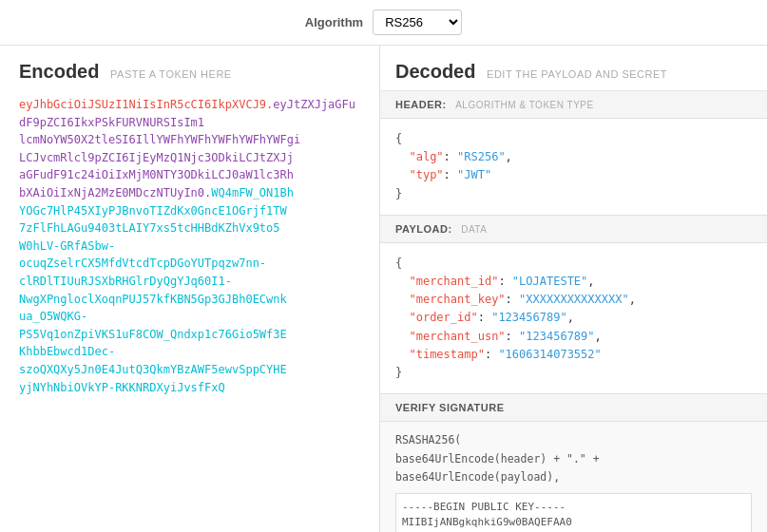  Describe the element at coordinates (574, 68) in the screenshot. I see `decoded-header-row: Decoded EDIT THE PAYLOAD AND SECRET` at that location.